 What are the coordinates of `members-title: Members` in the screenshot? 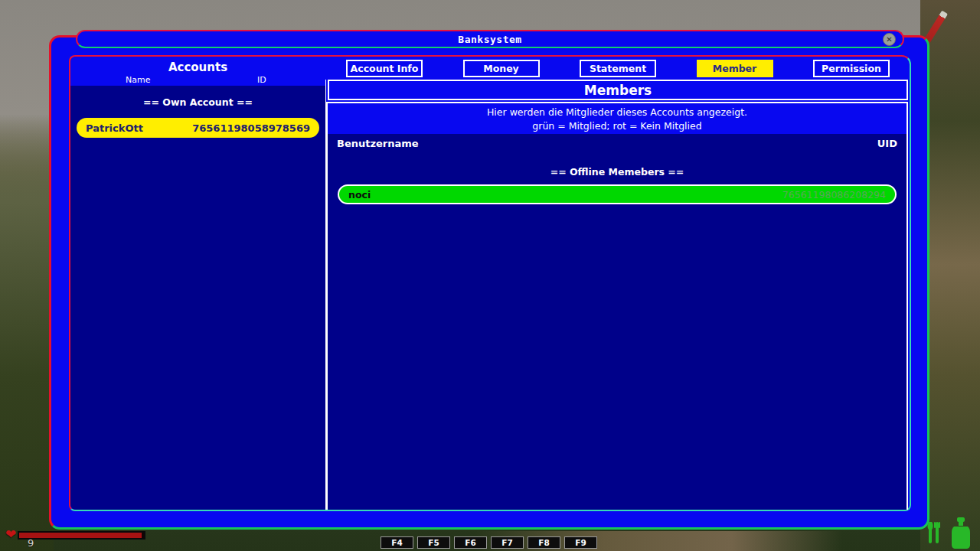 It's located at (618, 90).